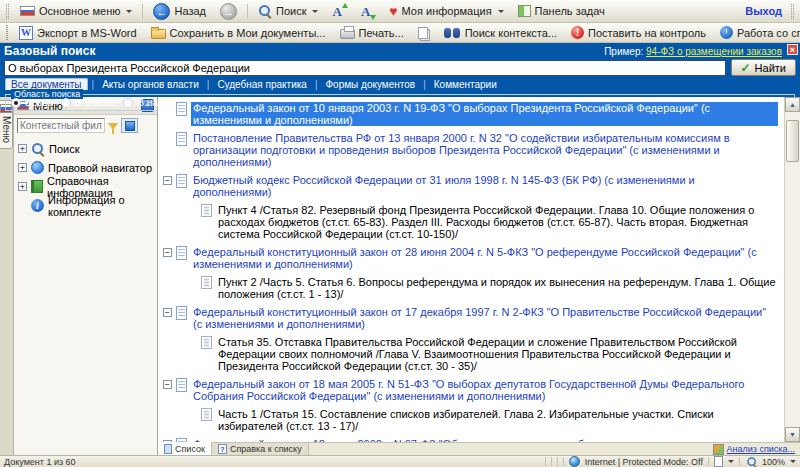 This screenshot has width=800, height=467. I want to click on save-my-docs-button: Сохранить в Мои документы..., so click(238, 32).